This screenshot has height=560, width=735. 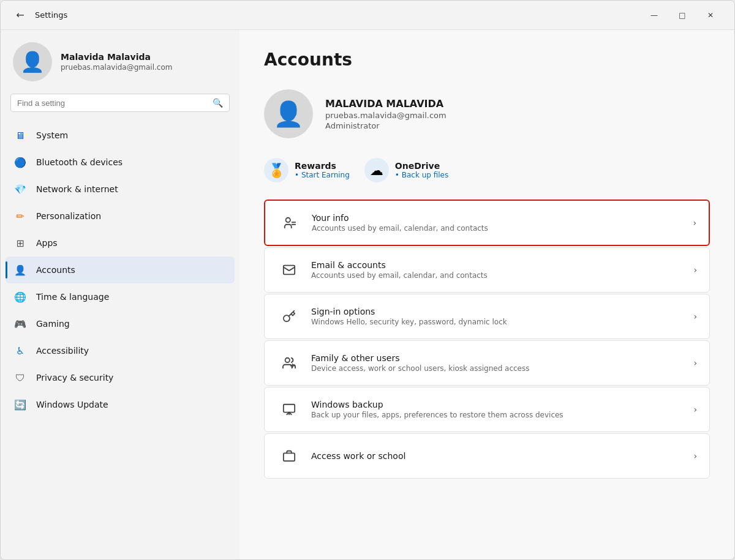 What do you see at coordinates (120, 105) in the screenshot?
I see `search-container: 🔍` at bounding box center [120, 105].